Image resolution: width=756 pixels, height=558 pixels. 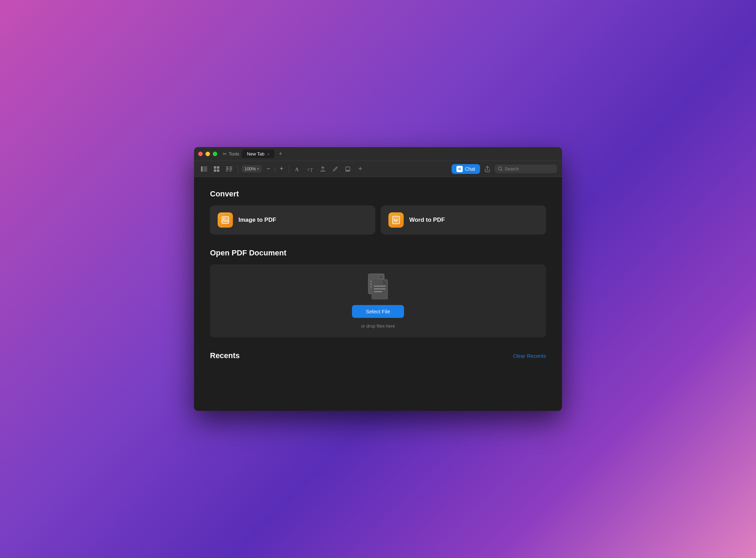 What do you see at coordinates (378, 220) in the screenshot?
I see `convert-grid: Image to PDF W Word to PDF` at bounding box center [378, 220].